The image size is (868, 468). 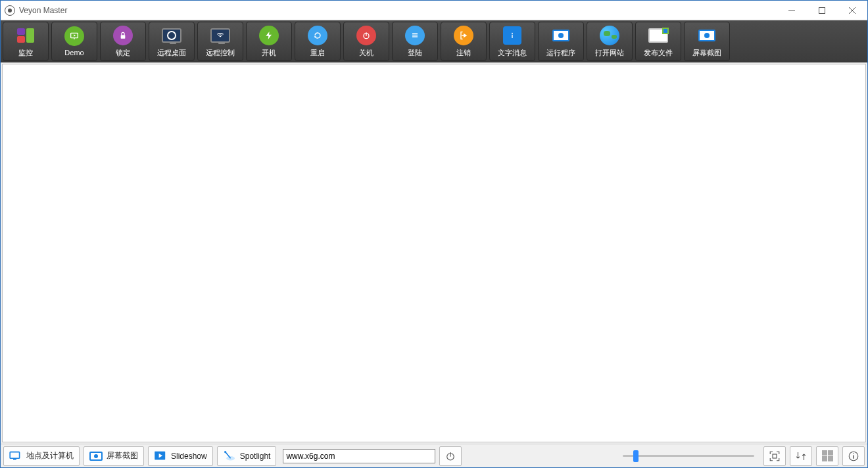 What do you see at coordinates (561, 35) in the screenshot?
I see `eye-screen-icon` at bounding box center [561, 35].